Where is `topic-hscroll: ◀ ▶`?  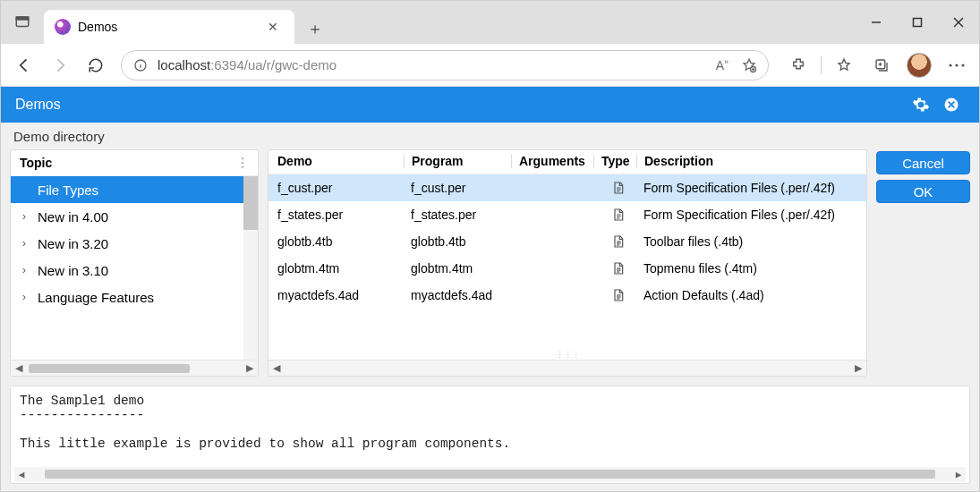
topic-hscroll: ◀ ▶ is located at coordinates (134, 368).